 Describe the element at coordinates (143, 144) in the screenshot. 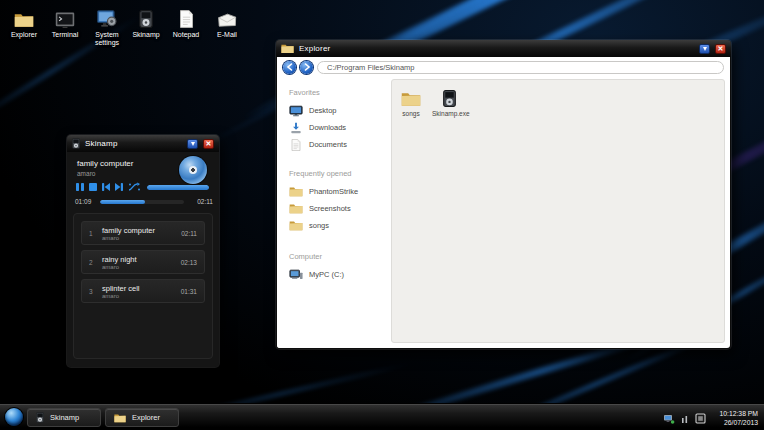

I see `skinamp-titlebar: Skinamp ✕` at that location.